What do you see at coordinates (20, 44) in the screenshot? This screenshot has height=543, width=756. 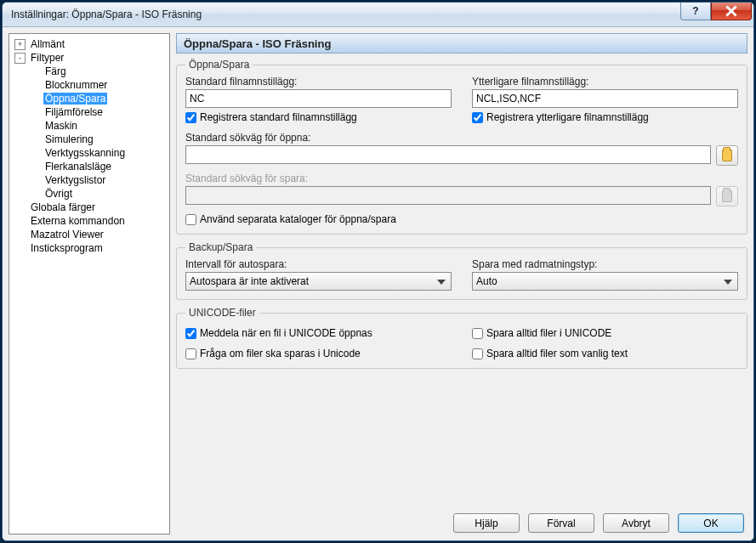 I see `tree-expander-icon: +` at bounding box center [20, 44].